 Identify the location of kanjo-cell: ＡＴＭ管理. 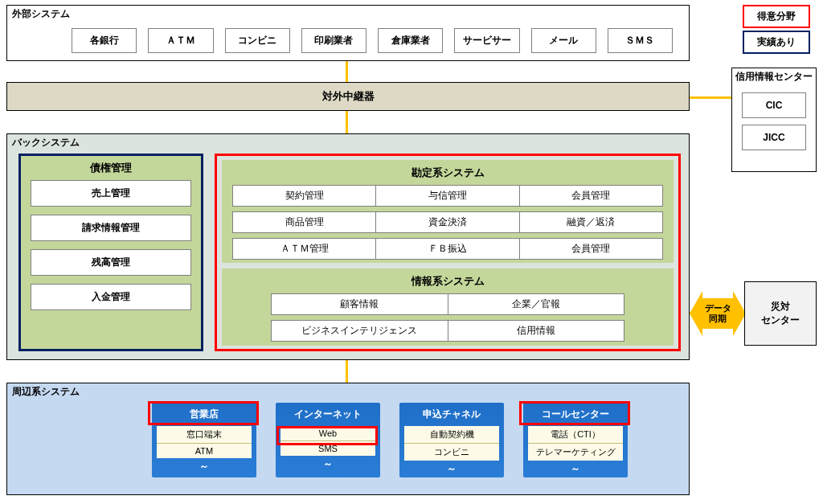
(304, 249).